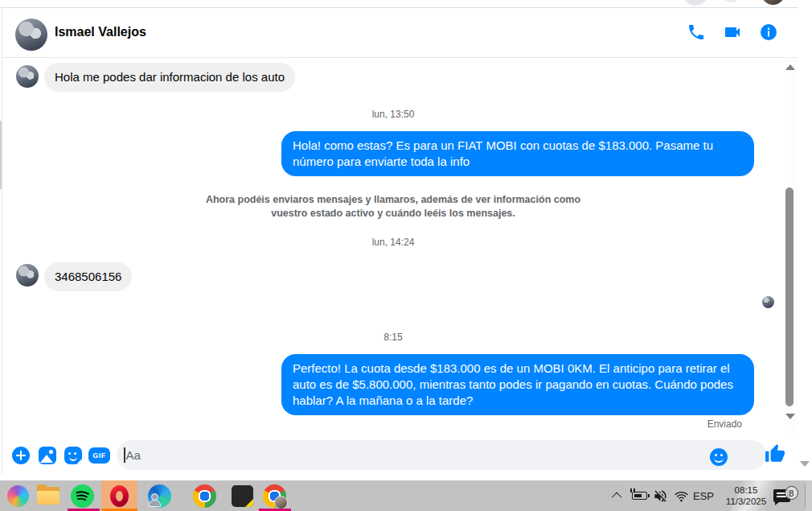 The width and height of the screenshot is (812, 511). What do you see at coordinates (100, 455) in the screenshot?
I see `gif-icon: GIF` at bounding box center [100, 455].